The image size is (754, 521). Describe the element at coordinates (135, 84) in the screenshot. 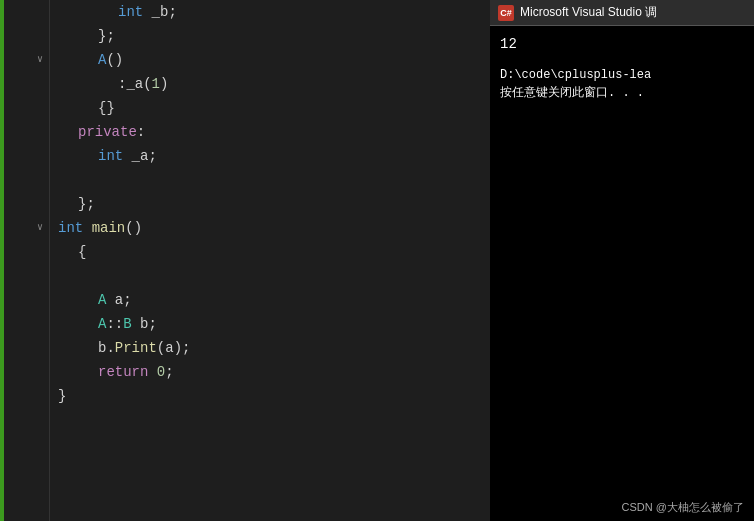

I see `code-text: :_a(` at that location.